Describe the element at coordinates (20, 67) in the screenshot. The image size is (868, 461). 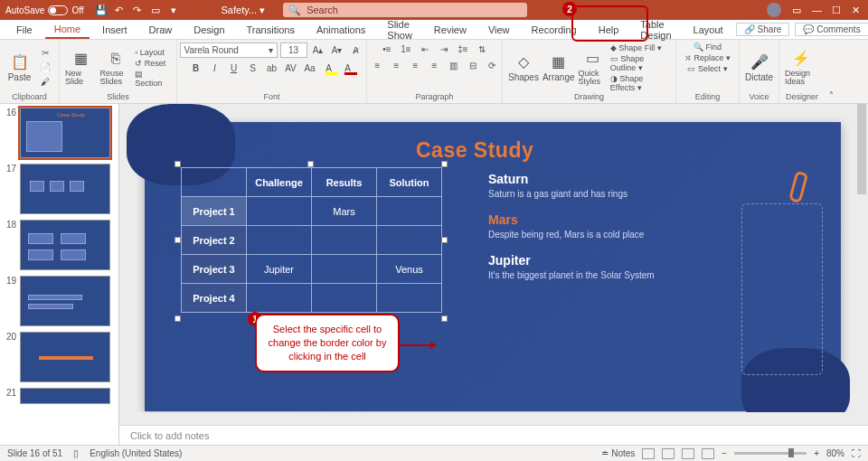
I see `paste-button: 📋 Paste` at that location.